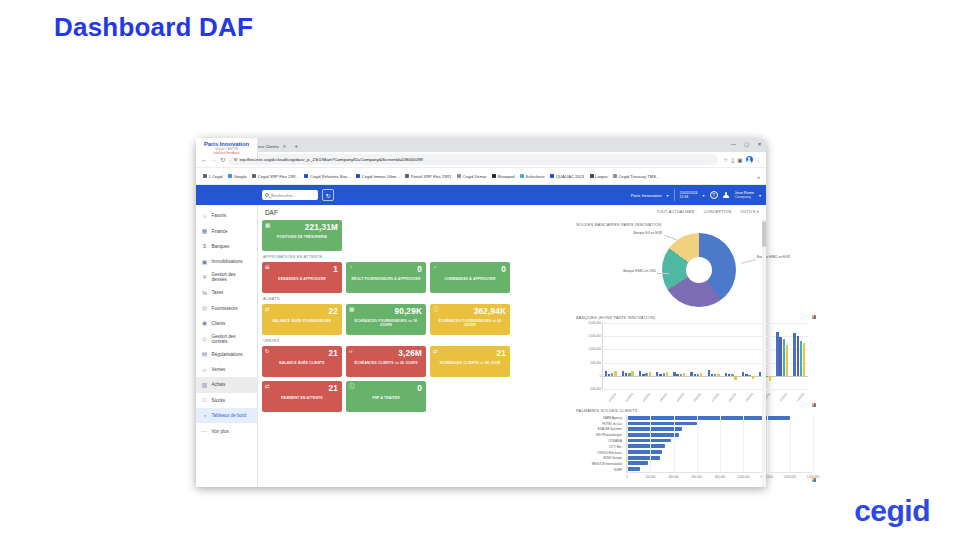 The height and width of the screenshot is (540, 960). Describe the element at coordinates (293, 196) in the screenshot. I see `search-input` at that location.